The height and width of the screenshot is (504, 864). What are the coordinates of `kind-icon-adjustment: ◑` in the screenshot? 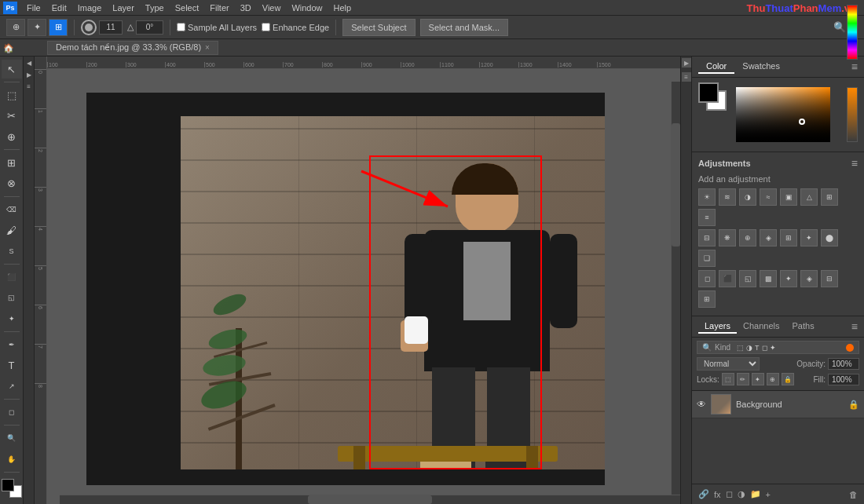 It's located at (749, 348).